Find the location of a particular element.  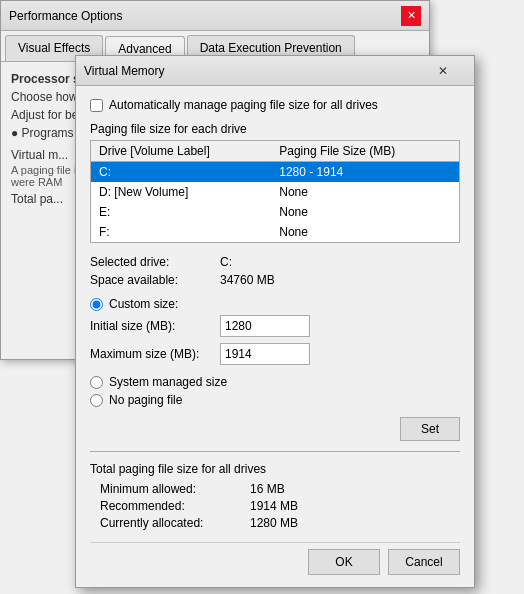

custom-size-radio is located at coordinates (96, 304).